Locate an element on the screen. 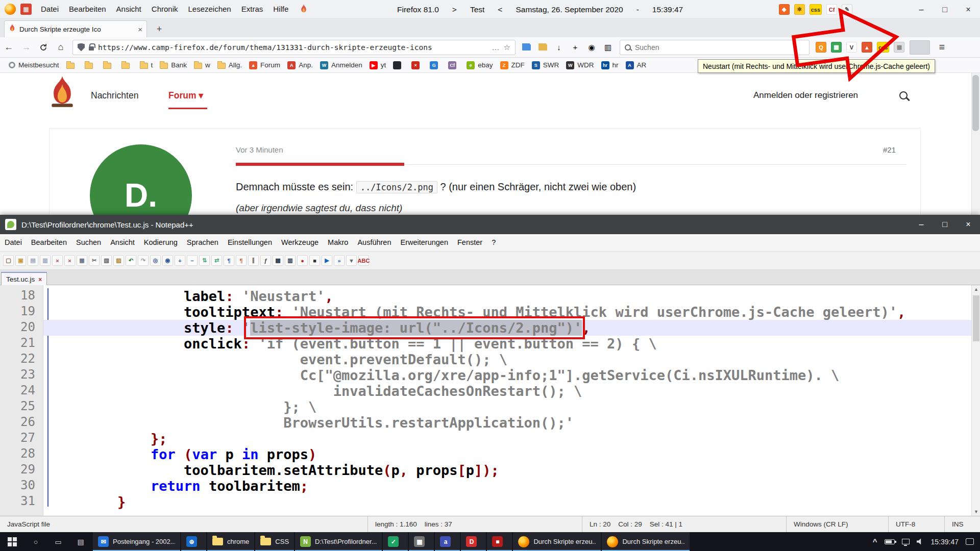 This screenshot has height=551, width=980. bookmark-item: A Anp. is located at coordinates (300, 65).